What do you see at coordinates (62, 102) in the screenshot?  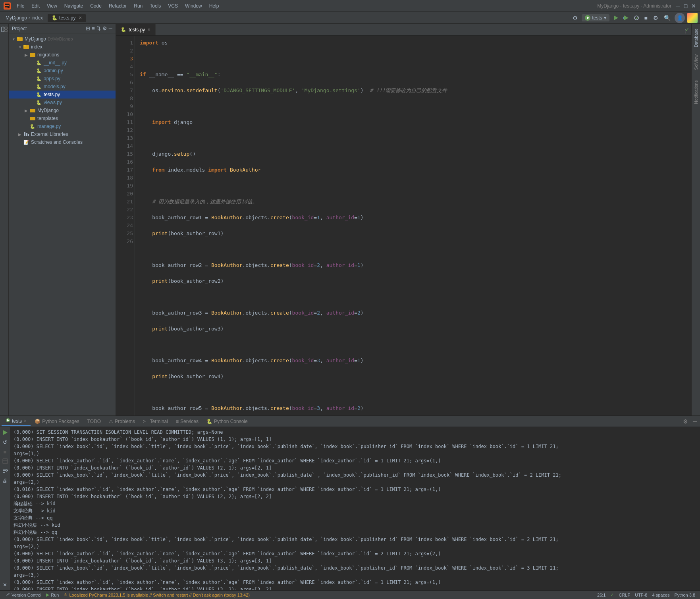 I see `tree-item-views: 🐍 views.py` at bounding box center [62, 102].